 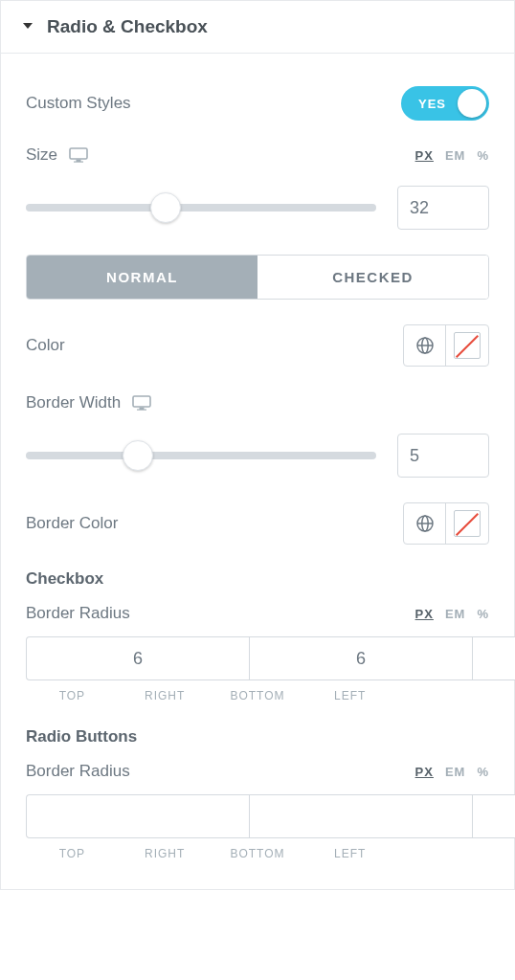 I want to click on border-color-swatch-button, so click(x=467, y=523).